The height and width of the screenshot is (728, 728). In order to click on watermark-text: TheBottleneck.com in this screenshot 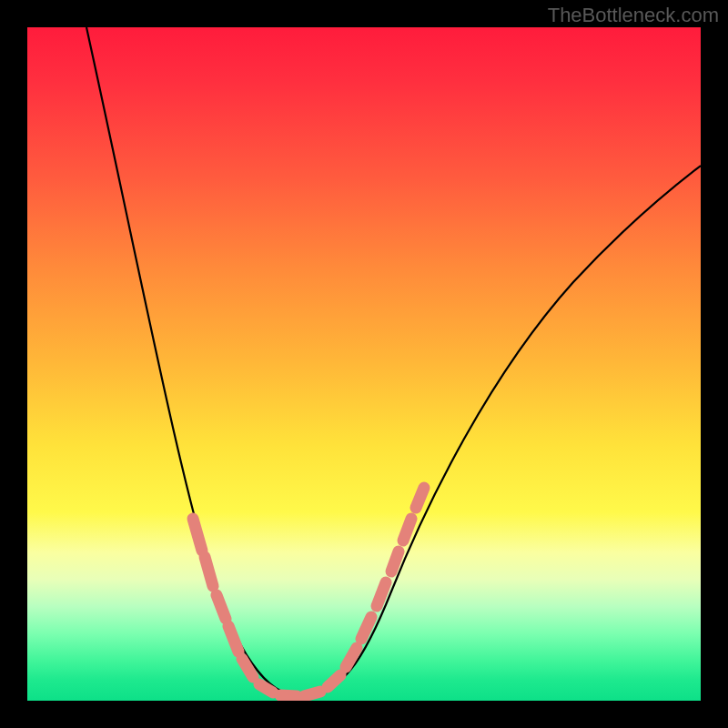, I will do `click(633, 15)`.